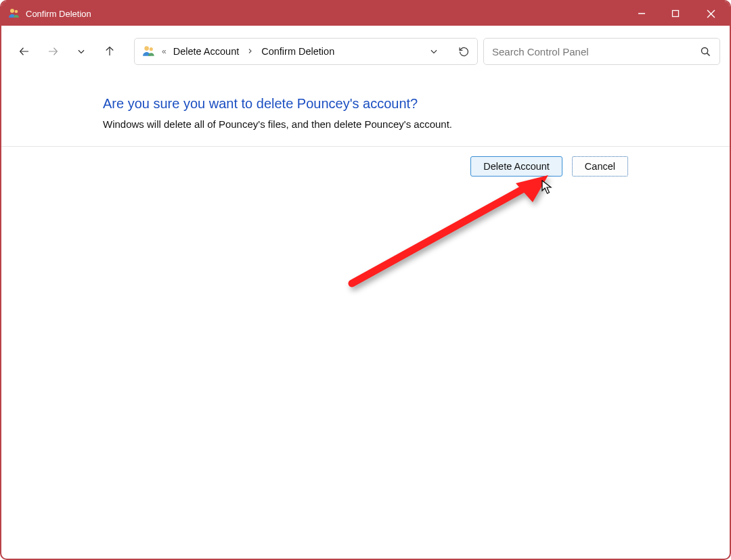 The width and height of the screenshot is (731, 560). I want to click on search-icon, so click(705, 51).